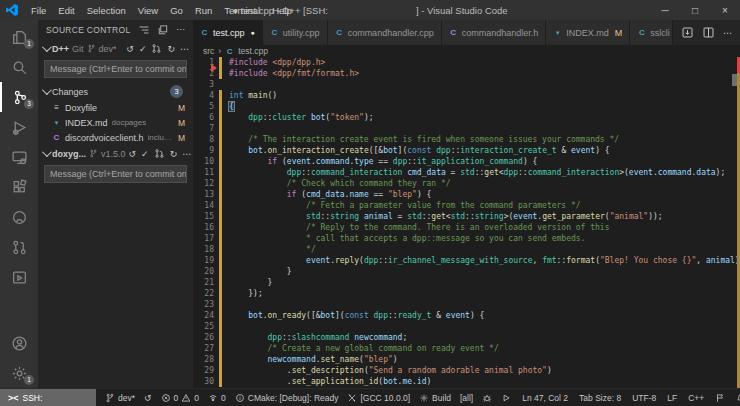  I want to click on feedback-flag, so click(720, 398).